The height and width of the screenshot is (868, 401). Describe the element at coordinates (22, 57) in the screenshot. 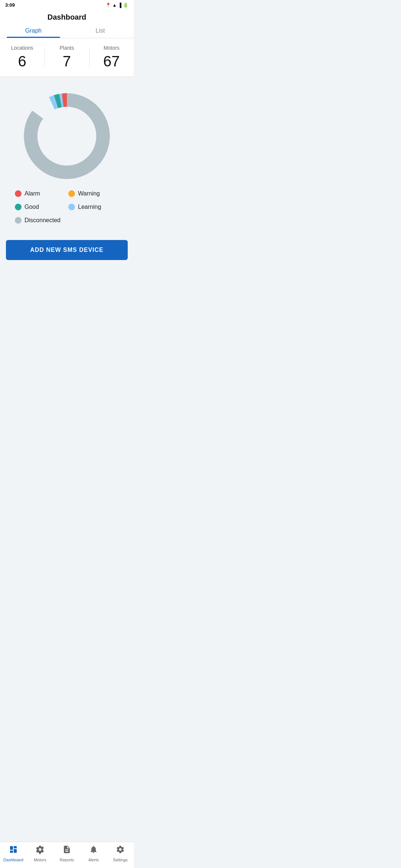

I see `stat-locations: Locations 6` at that location.